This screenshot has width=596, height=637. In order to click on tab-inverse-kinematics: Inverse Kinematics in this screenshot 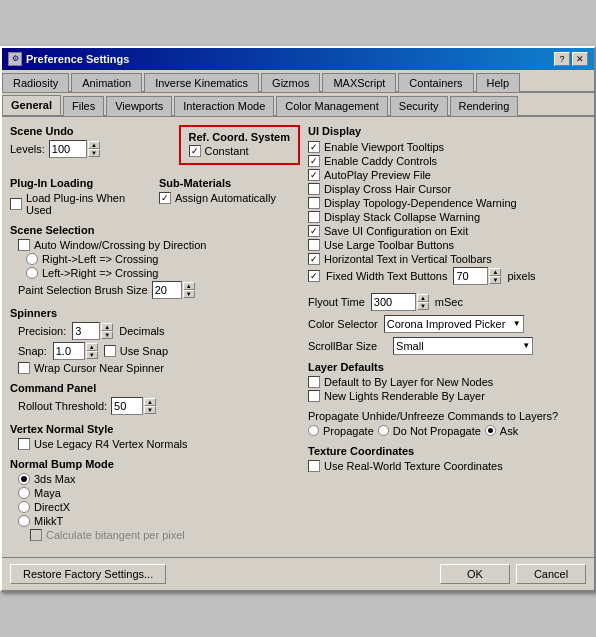, I will do `click(202, 82)`.